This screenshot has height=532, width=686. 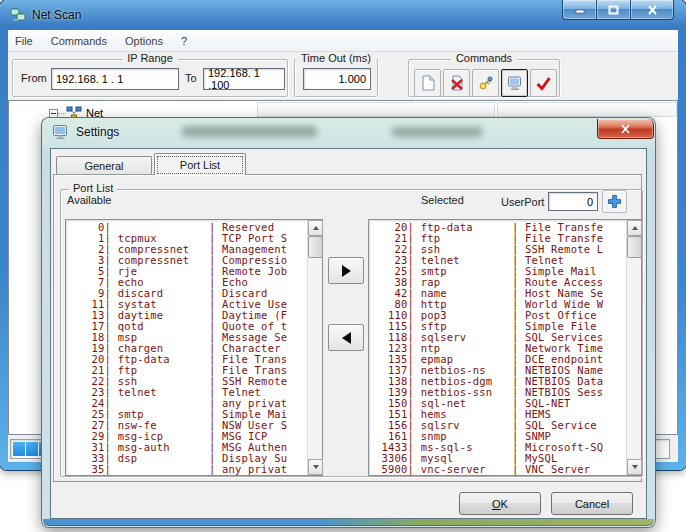 I want to click on dialog-bottom-border, so click(x=348, y=522).